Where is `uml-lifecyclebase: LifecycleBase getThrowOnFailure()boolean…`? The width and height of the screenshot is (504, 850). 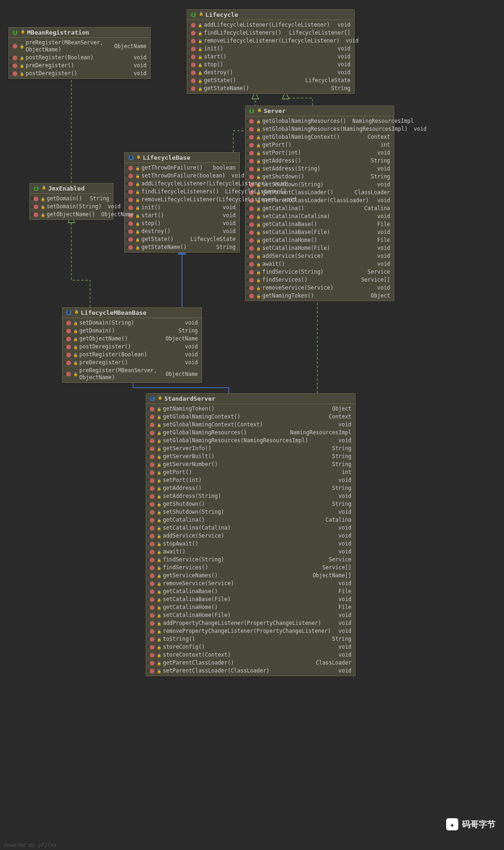 uml-lifecyclebase: LifecycleBase getThrowOnFailure()boolean… is located at coordinates (182, 203).